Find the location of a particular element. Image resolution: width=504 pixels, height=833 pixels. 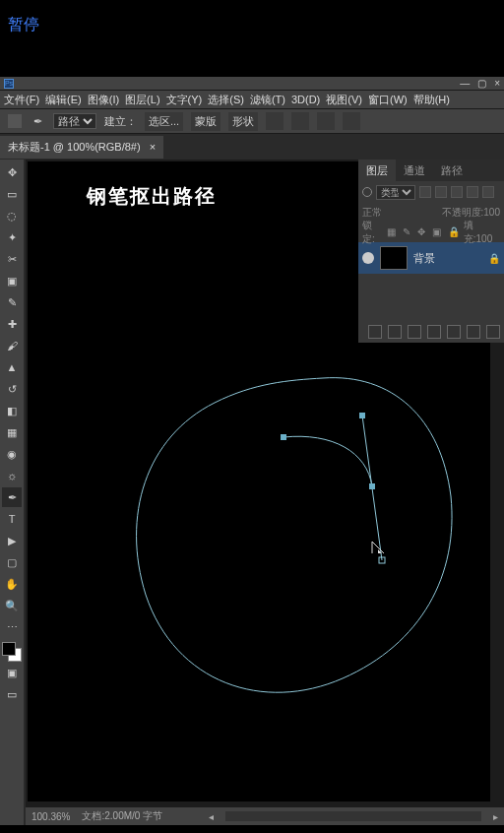

hand-tool: ✋ is located at coordinates (12, 584).